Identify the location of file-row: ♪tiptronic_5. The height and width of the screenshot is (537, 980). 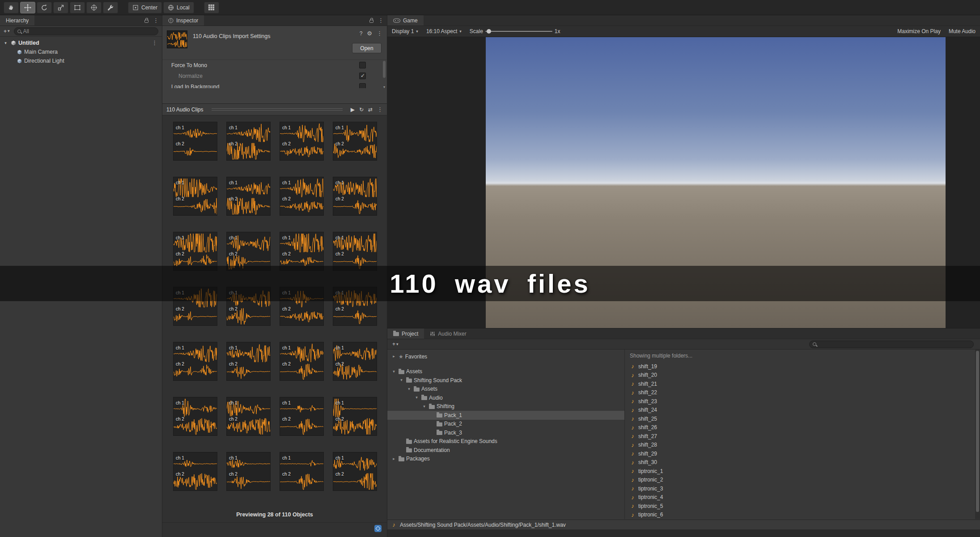
(800, 506).